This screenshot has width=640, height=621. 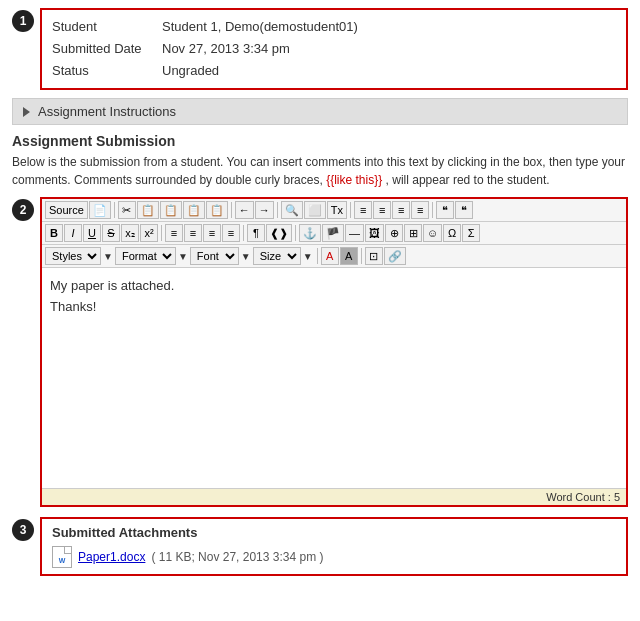 I want to click on cut-button: ✂, so click(x=127, y=210).